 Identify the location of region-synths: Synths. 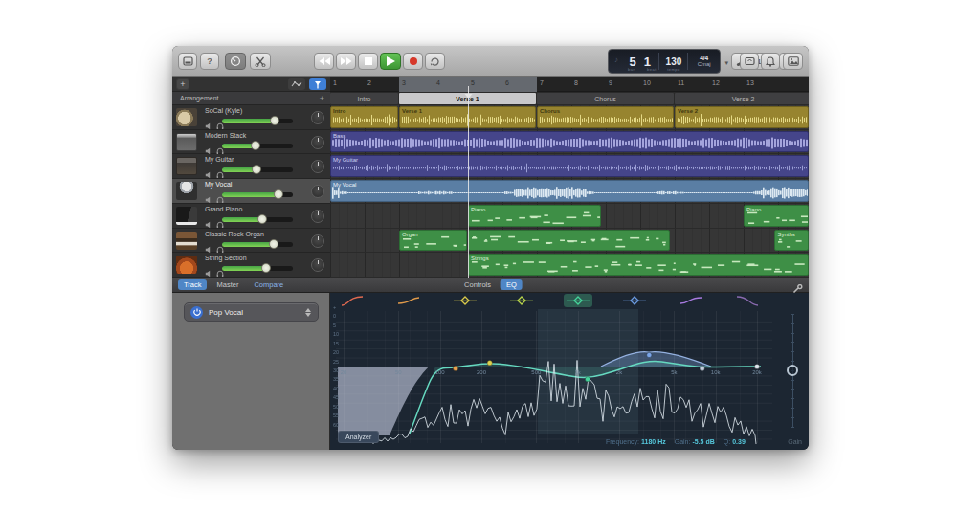
(791, 241).